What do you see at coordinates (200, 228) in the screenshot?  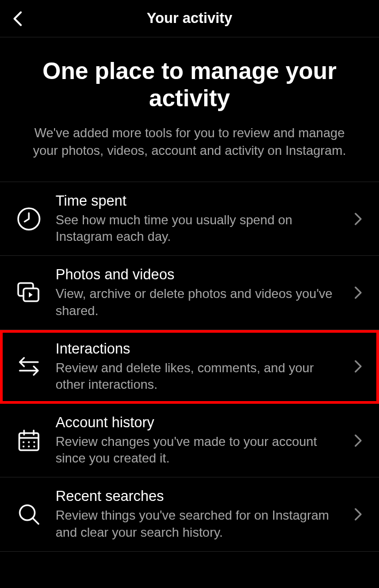 I see `item-desc: See how much time you usually spend on I…` at bounding box center [200, 228].